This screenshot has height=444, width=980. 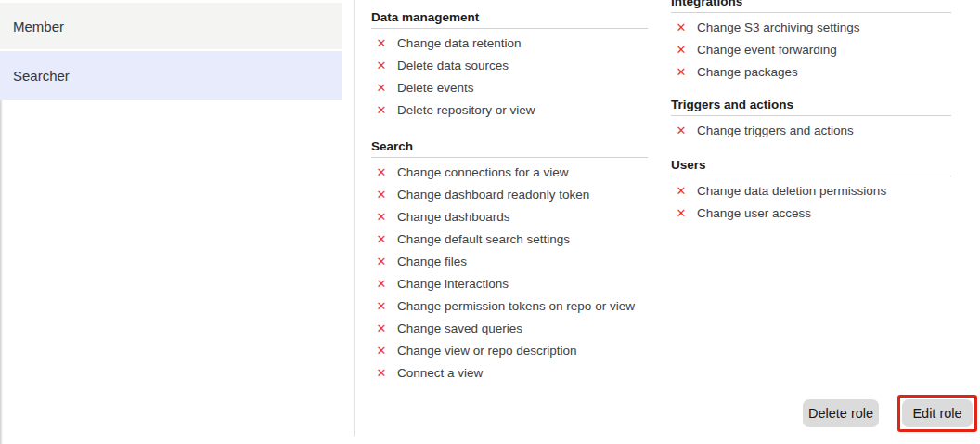 What do you see at coordinates (509, 87) in the screenshot?
I see `permission-item: ✕ Delete events` at bounding box center [509, 87].